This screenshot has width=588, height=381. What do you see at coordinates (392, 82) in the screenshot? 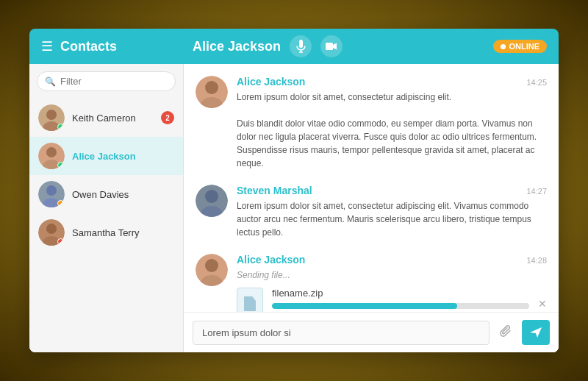
I see `message-header-1: Alice Jackson 14:25` at bounding box center [392, 82].